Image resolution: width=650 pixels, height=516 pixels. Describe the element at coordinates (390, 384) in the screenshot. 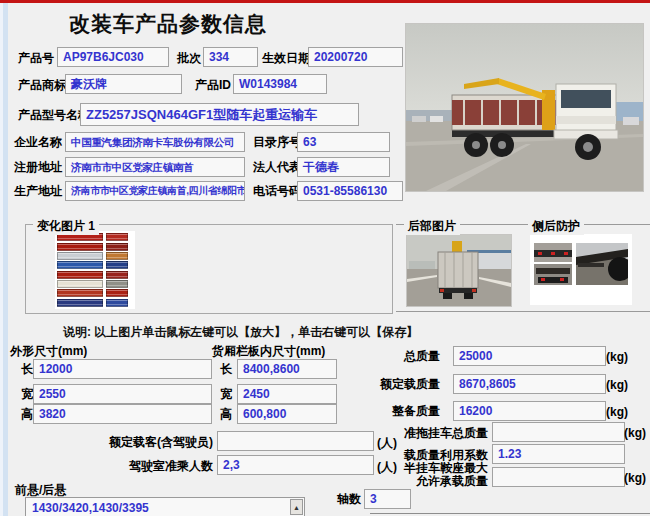

I see `rated-load-label: 额定载质量` at that location.